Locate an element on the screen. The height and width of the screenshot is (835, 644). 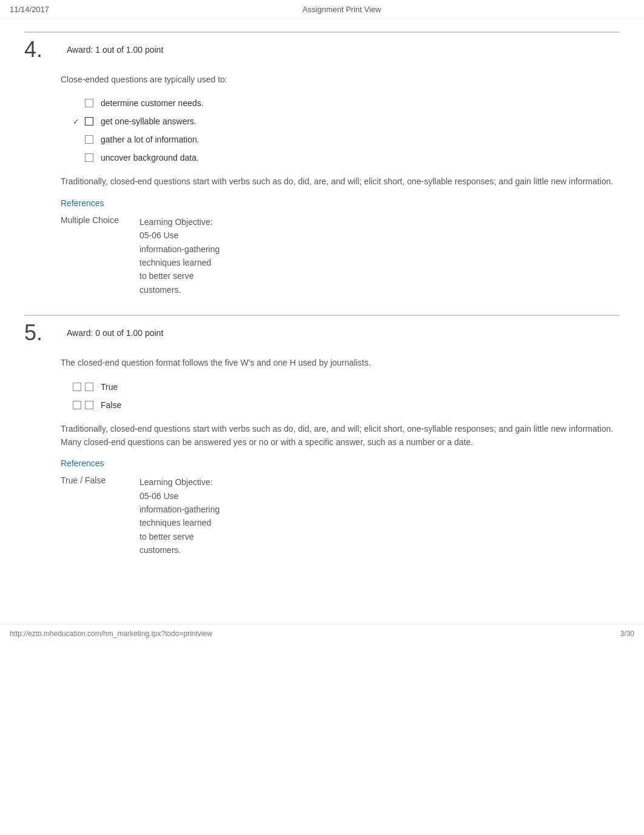
question-5-references: References True / False Learning Objecti… is located at coordinates (340, 508).